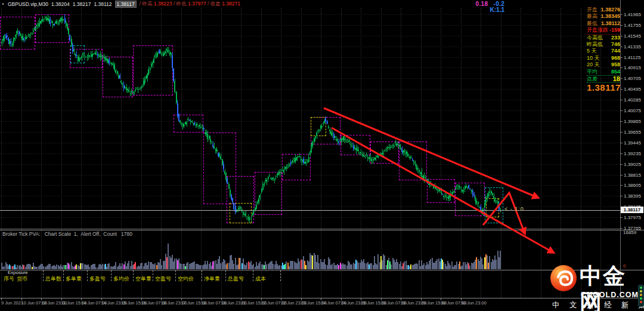 The width and height of the screenshot is (644, 311). Describe the element at coordinates (632, 122) in the screenshot. I see `price-tick-label: 1.39865` at that location.